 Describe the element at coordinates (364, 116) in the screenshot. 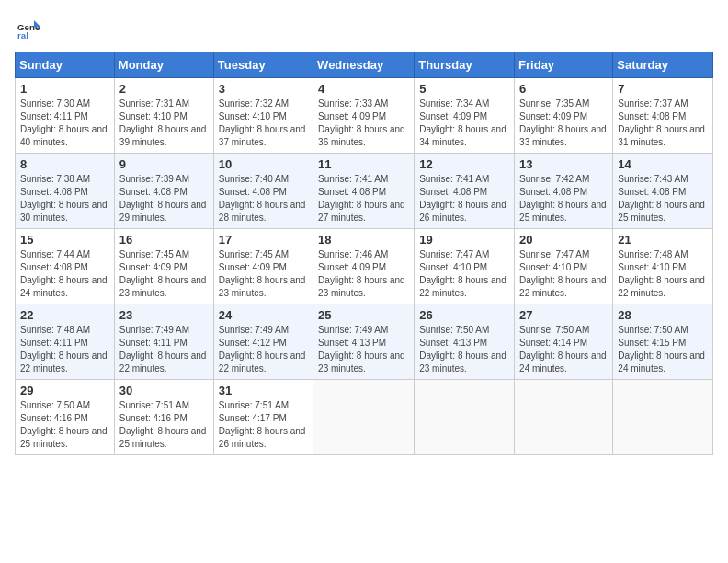

I see `calendar-week-1: 1Sunrise: 7:30 AMSunset: 4:11 PMDaylight…` at that location.